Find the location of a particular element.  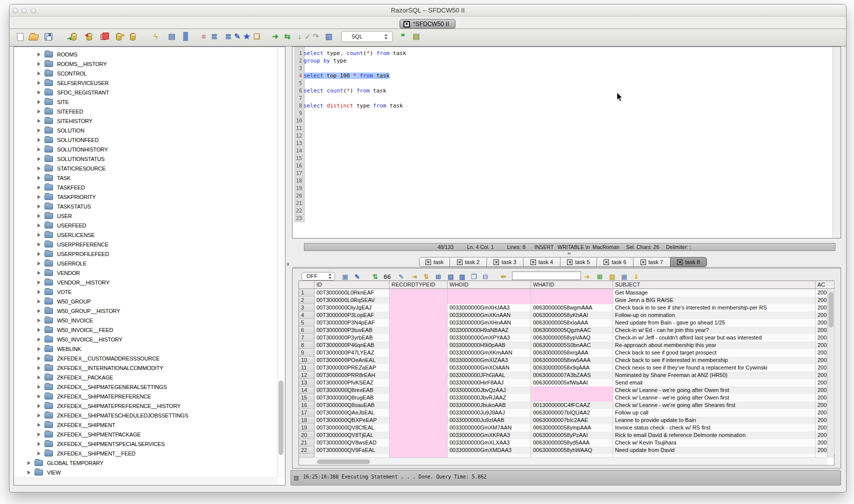

tree-item-zkfedex__shipmategeneralsettings: ZKFEDEX__SHIPMATEGENERALSETTINGS is located at coordinates (146, 387).